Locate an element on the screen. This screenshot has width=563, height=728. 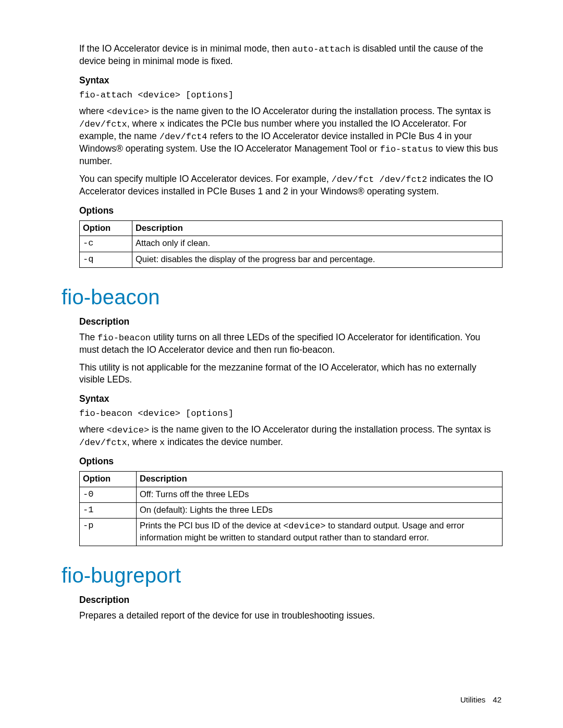
section-heading-fio-bugreport: fio-bugreport is located at coordinates (282, 575).